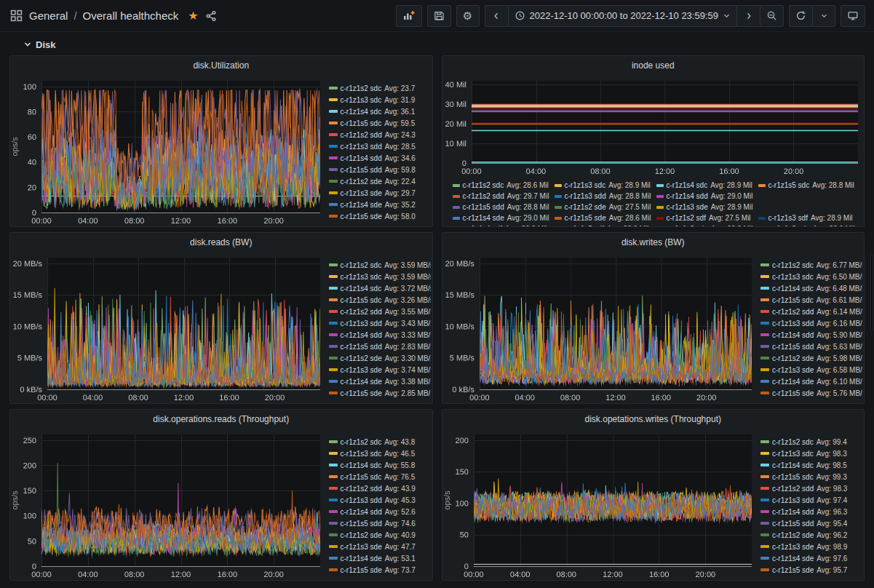  What do you see at coordinates (380, 381) in the screenshot?
I see `legend-item: c-r1z1s4 sdeAvg: 3.38 MB/s` at bounding box center [380, 381].